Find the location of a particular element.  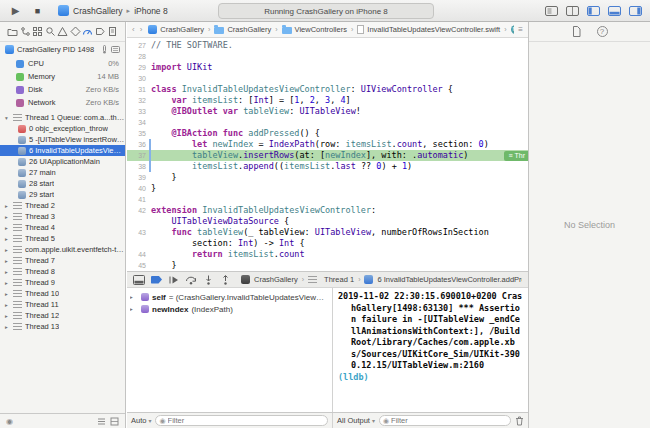

line-number: 44 is located at coordinates (139, 254).